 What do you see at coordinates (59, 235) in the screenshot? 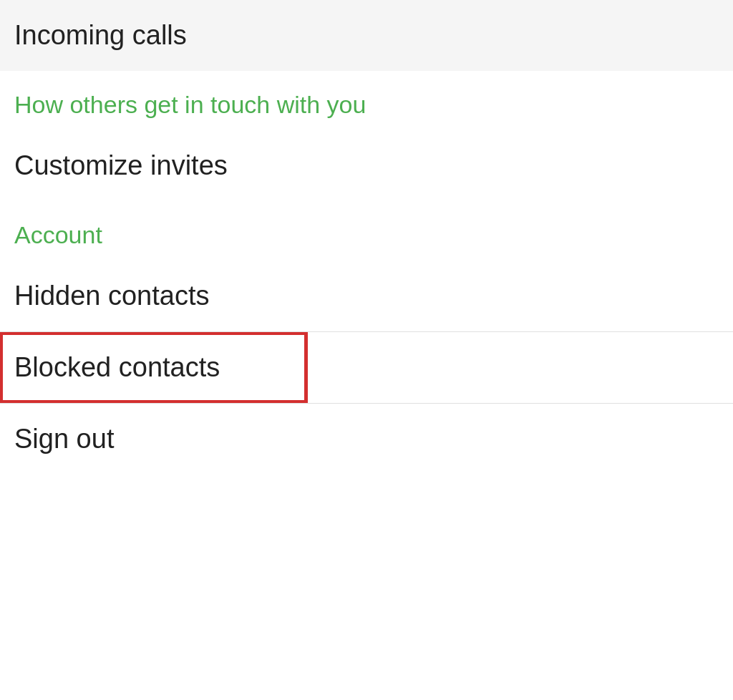
I see `section-account-label: Account` at bounding box center [59, 235].